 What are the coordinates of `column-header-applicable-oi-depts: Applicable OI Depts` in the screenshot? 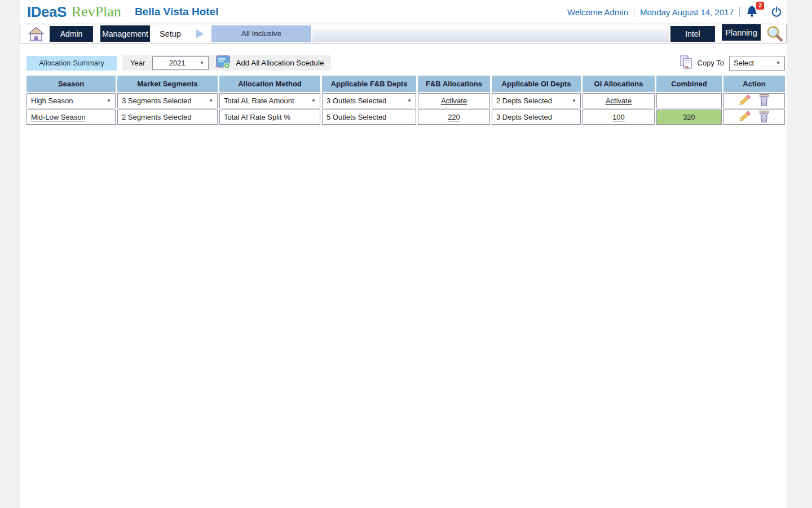 It's located at (536, 84).